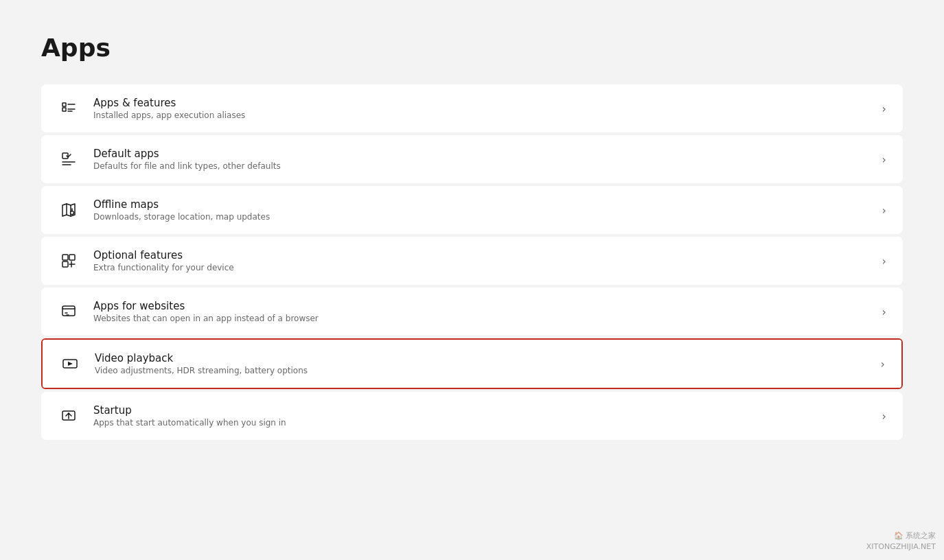 The width and height of the screenshot is (944, 560). I want to click on offline-maps-subtitle: Downloads, storage location, map updates, so click(482, 217).